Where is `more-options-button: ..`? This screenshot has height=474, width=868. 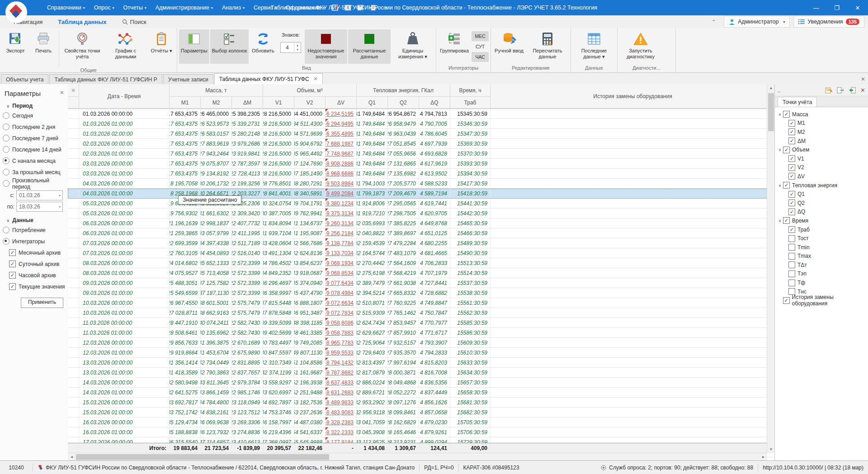 more-options-button: .. is located at coordinates (779, 90).